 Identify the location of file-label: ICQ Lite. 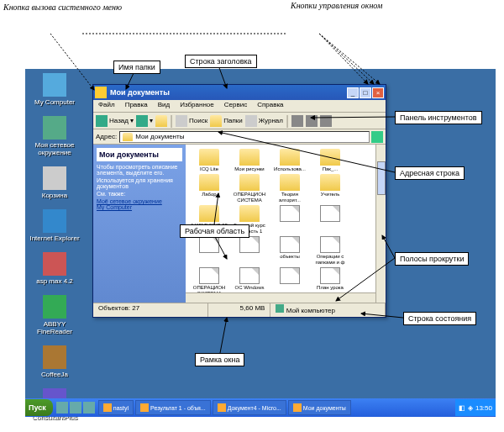
(209, 170).